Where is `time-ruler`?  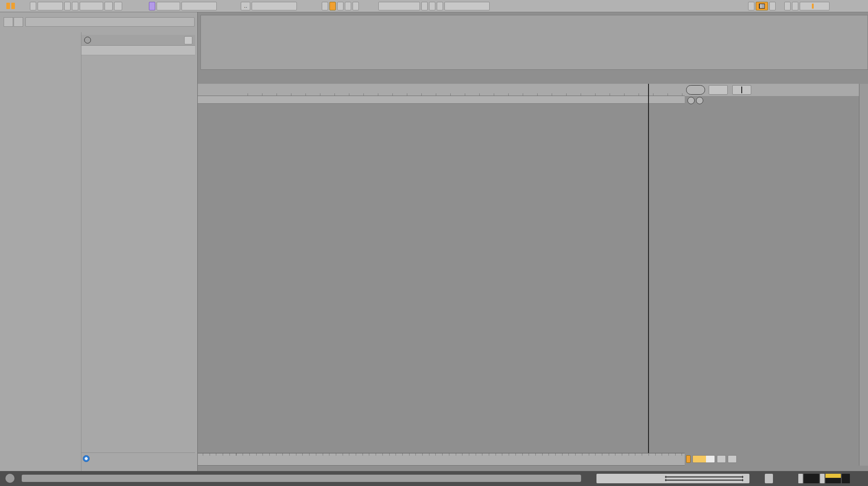
time-ruler is located at coordinates (441, 459).